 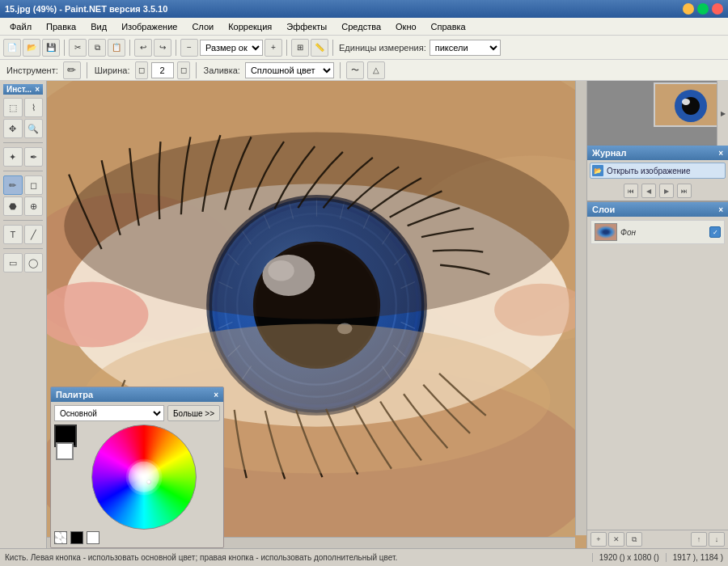 What do you see at coordinates (684, 191) in the screenshot?
I see `journal-last-btn: ⏭` at bounding box center [684, 191].